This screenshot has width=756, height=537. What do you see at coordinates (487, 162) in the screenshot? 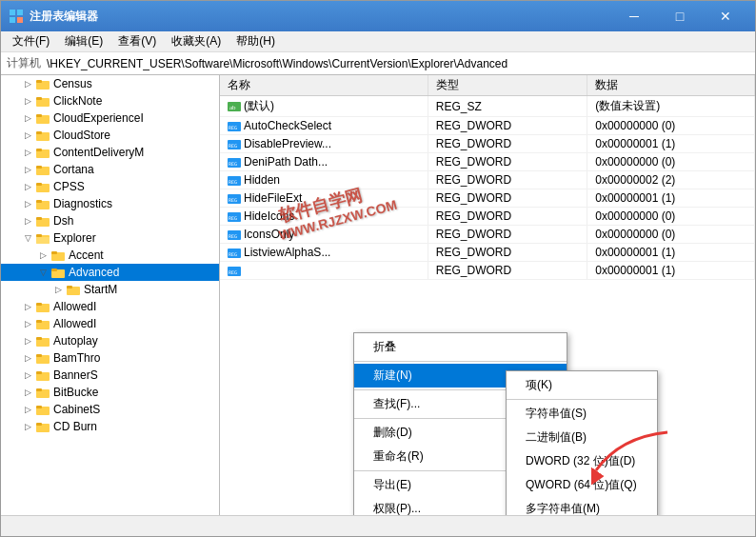
I see `table-row: REGDeniPath Dath...REG_DWORD0x00000000 (…` at bounding box center [487, 162].